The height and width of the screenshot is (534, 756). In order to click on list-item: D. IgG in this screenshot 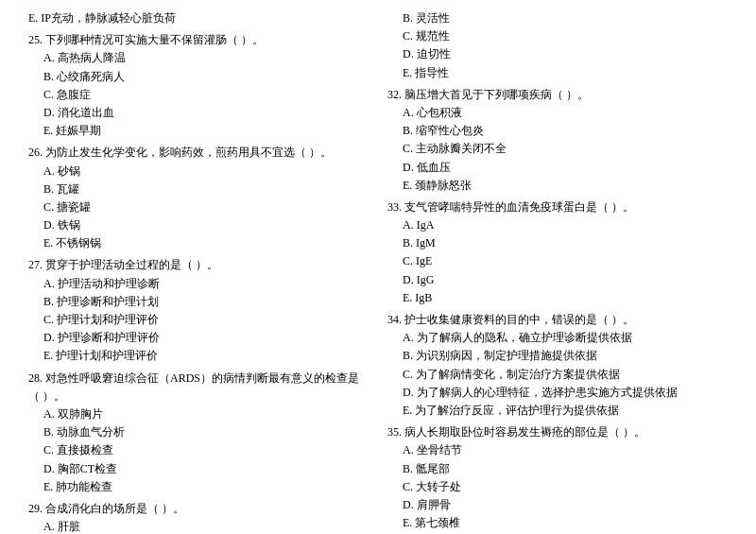, I will do `click(565, 280)`.